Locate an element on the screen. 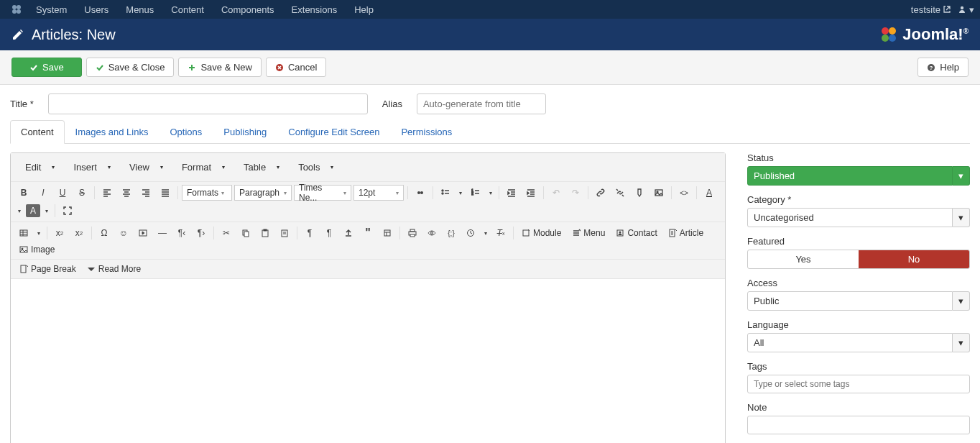  read-more-button: Read More is located at coordinates (114, 269).